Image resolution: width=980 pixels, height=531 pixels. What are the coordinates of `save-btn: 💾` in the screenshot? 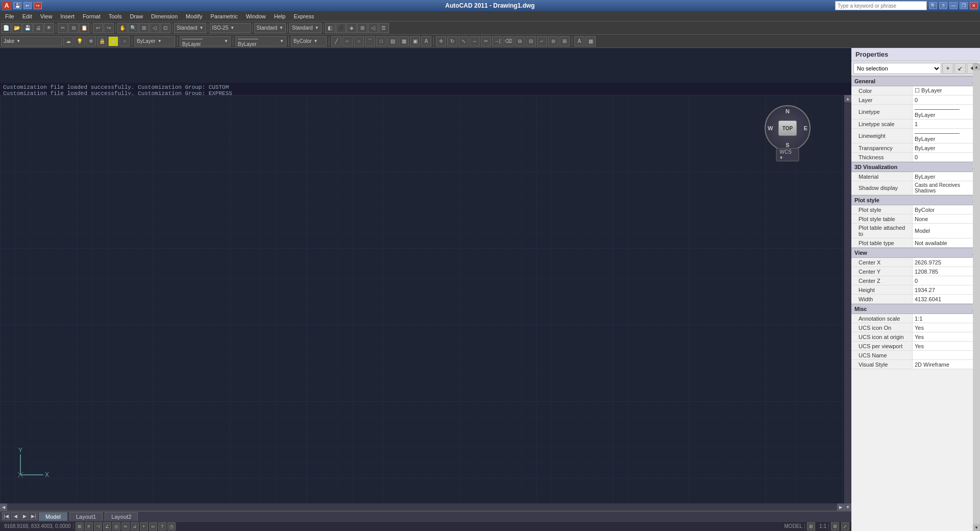 It's located at (28, 28).